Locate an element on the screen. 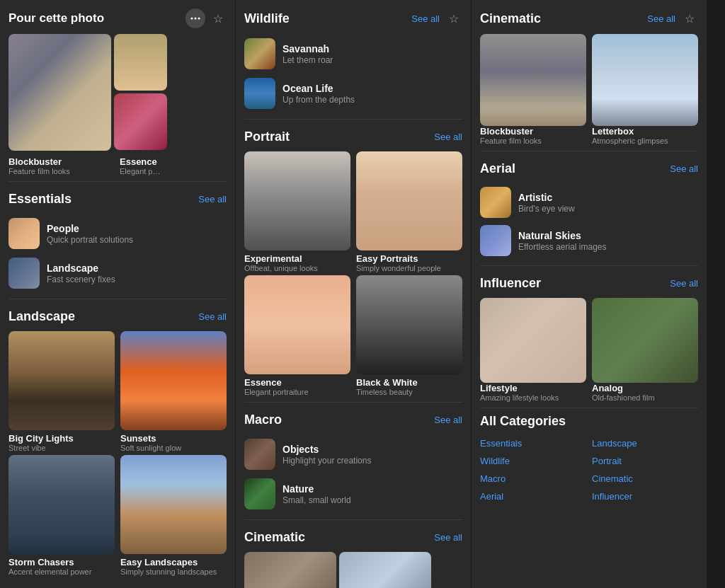 The image size is (725, 588). dots-icon is located at coordinates (195, 18).